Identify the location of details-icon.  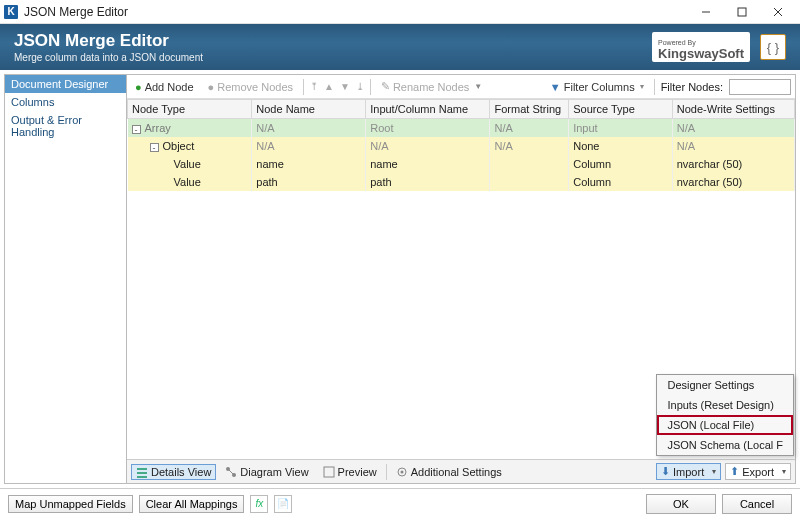
(142, 472).